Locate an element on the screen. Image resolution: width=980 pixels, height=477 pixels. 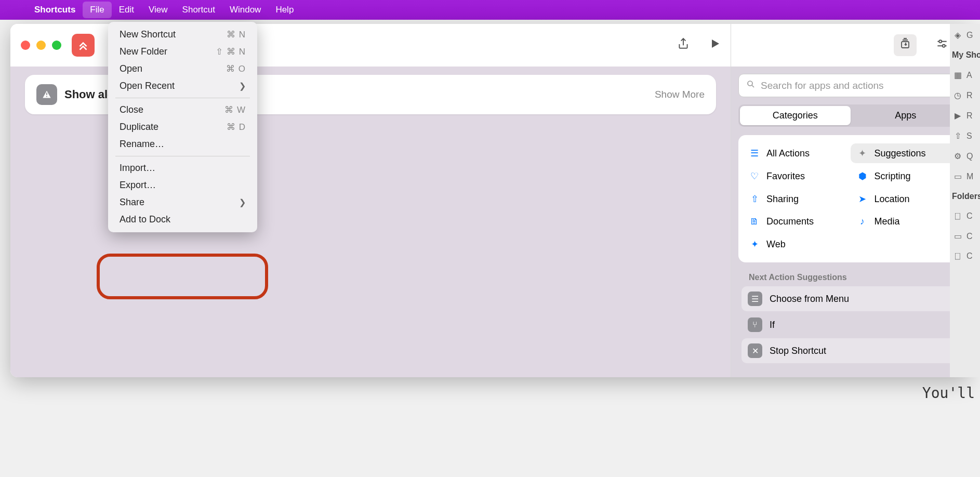
menu-import: Import… is located at coordinates (183, 168).